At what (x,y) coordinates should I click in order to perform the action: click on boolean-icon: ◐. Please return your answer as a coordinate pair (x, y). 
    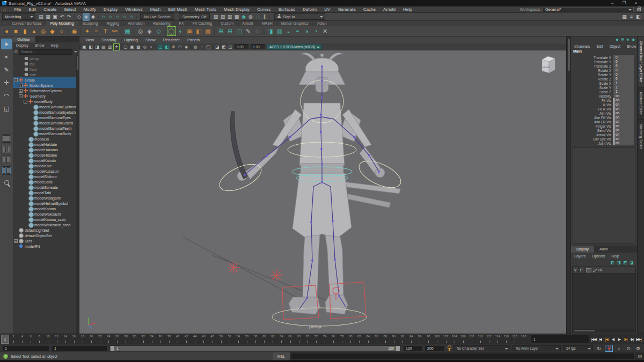
    Looking at the image, I should click on (180, 31).